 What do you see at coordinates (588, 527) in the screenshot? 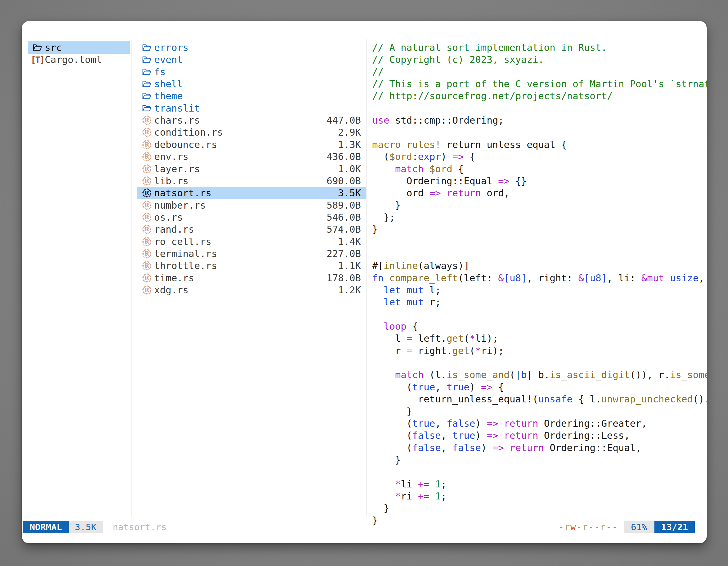
I see `file-permissions: -rw-r--r--` at bounding box center [588, 527].